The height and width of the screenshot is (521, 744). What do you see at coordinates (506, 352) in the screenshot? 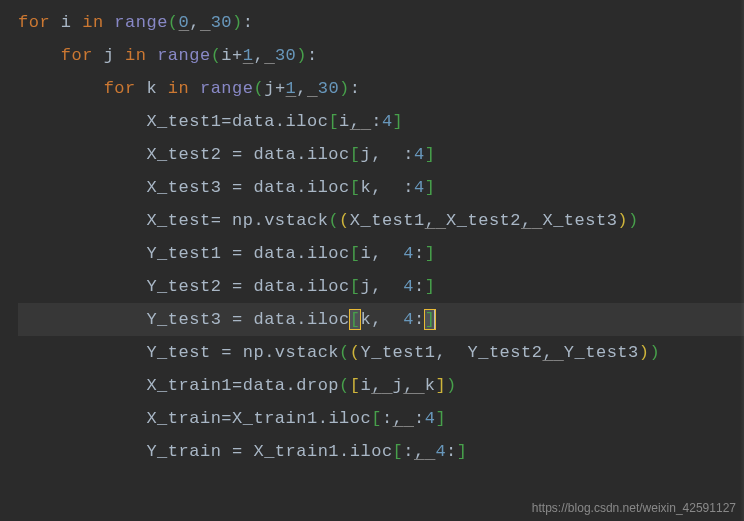
I see `arg: Y_test2` at bounding box center [506, 352].